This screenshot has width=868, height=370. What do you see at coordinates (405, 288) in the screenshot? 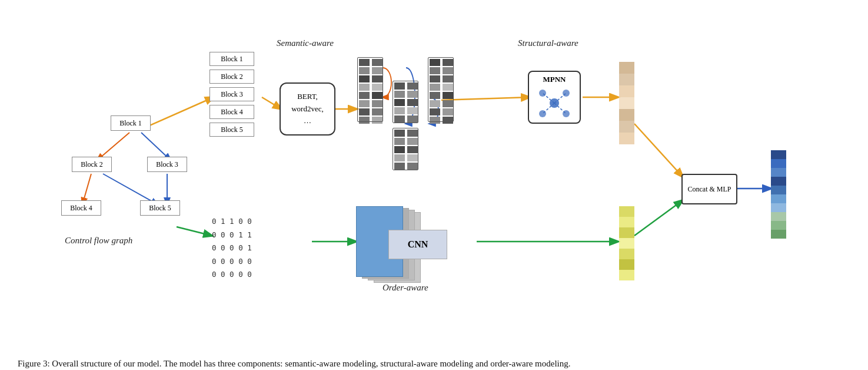
I see `order-aware-label: Order-aware` at bounding box center [405, 288].